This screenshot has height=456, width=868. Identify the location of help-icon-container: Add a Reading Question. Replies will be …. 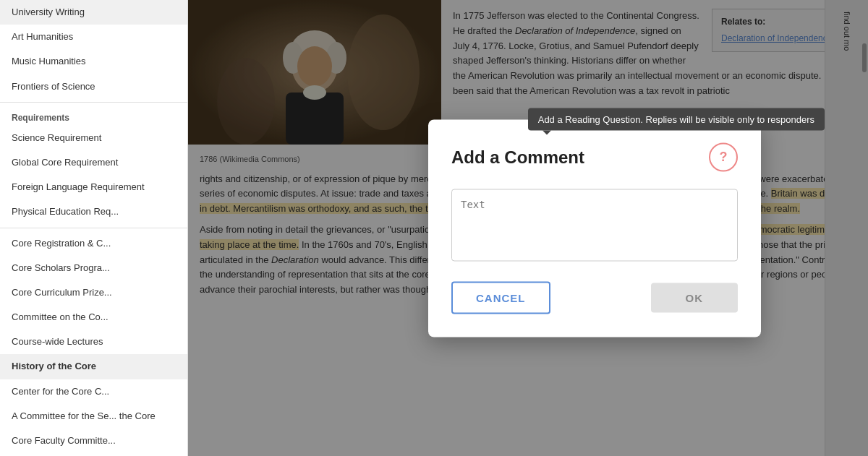
(723, 157).